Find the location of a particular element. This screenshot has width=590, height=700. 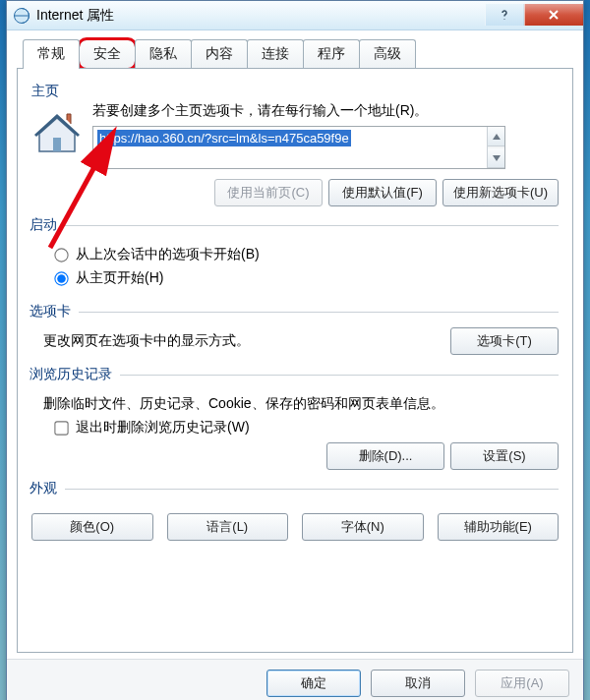

tab-advanced: 高级 is located at coordinates (387, 54).